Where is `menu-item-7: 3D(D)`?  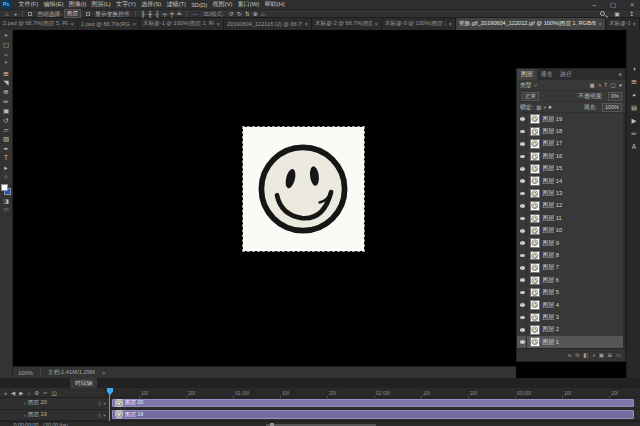
menu-item-7: 3D(D) is located at coordinates (200, 5).